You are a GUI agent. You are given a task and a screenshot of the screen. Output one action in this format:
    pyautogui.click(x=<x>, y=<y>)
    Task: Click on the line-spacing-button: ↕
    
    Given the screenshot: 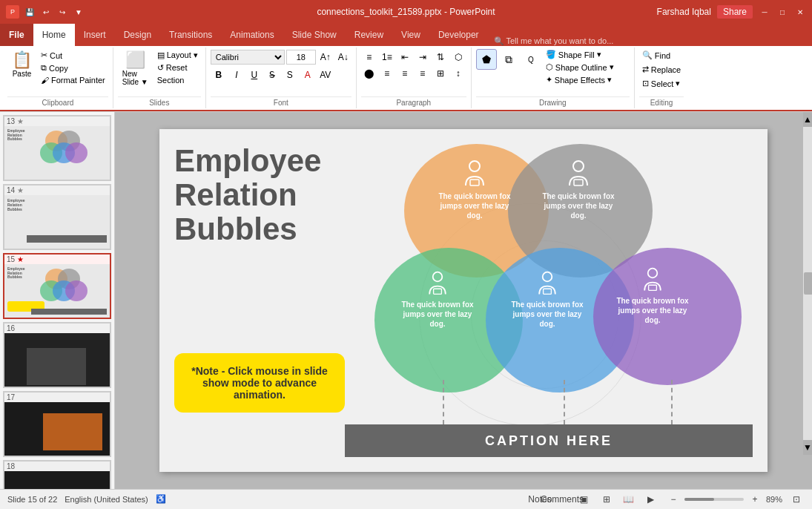 What is the action you would take?
    pyautogui.click(x=458, y=73)
    